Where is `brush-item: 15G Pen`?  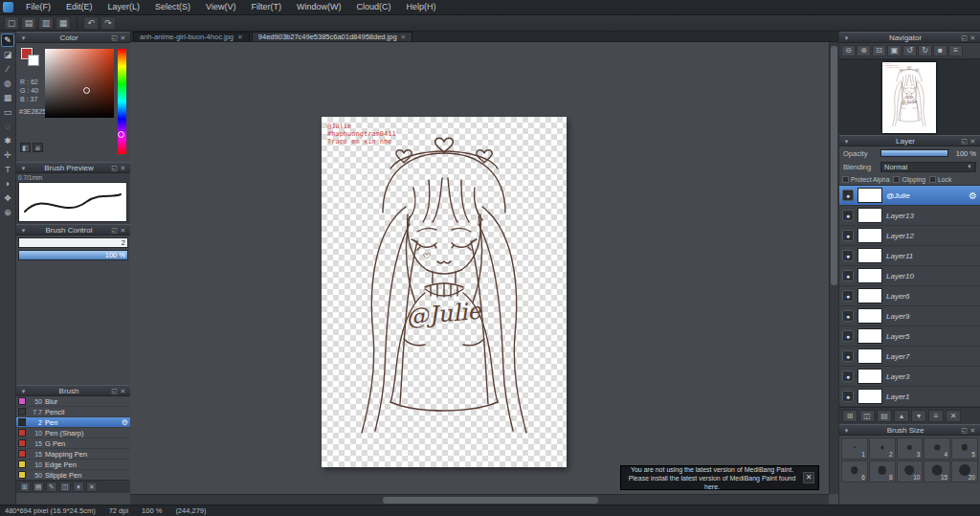
brush-item: 15G Pen is located at coordinates (73, 444).